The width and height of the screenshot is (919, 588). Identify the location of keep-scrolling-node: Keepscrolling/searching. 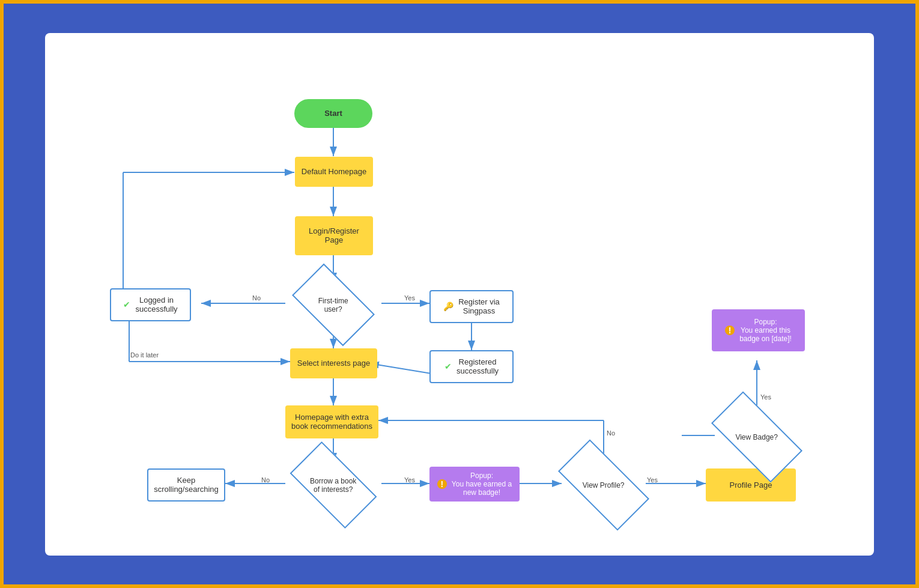
(186, 485).